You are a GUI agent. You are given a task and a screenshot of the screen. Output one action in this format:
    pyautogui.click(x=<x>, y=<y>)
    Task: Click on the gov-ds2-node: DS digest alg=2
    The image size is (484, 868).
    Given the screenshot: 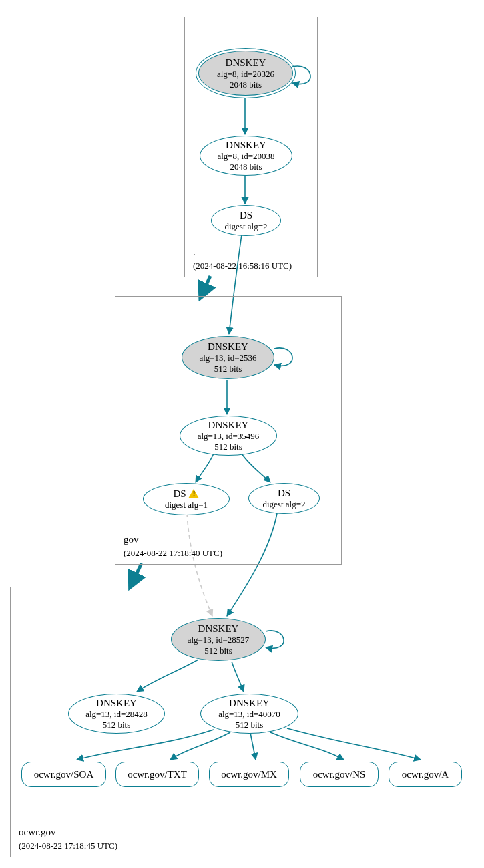 What is the action you would take?
    pyautogui.click(x=284, y=498)
    